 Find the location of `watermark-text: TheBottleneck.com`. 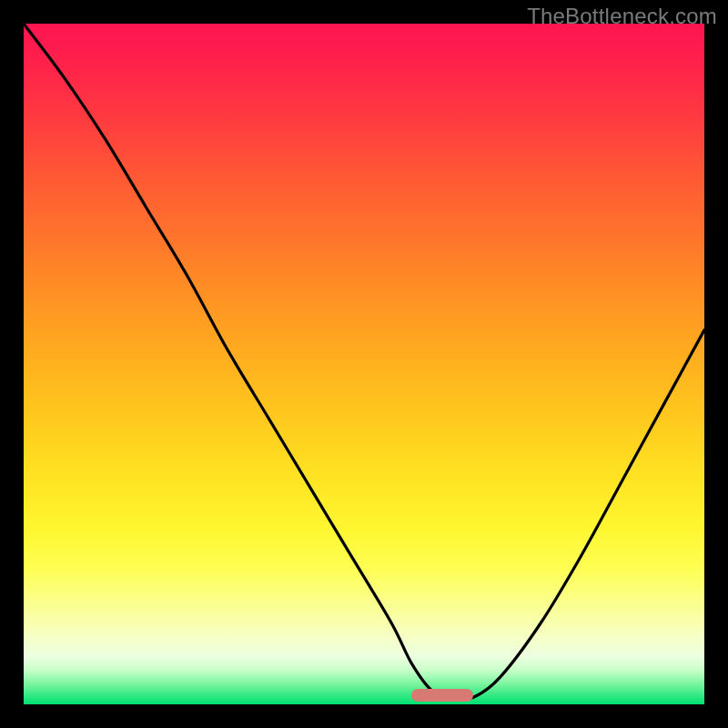

watermark-text: TheBottleneck.com is located at coordinates (622, 16).